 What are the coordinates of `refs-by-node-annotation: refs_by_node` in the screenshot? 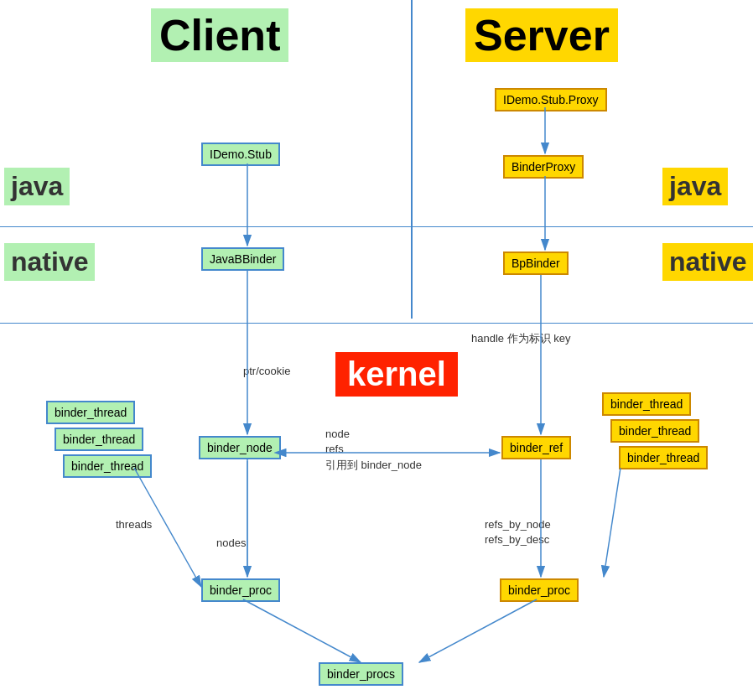 It's located at (518, 525).